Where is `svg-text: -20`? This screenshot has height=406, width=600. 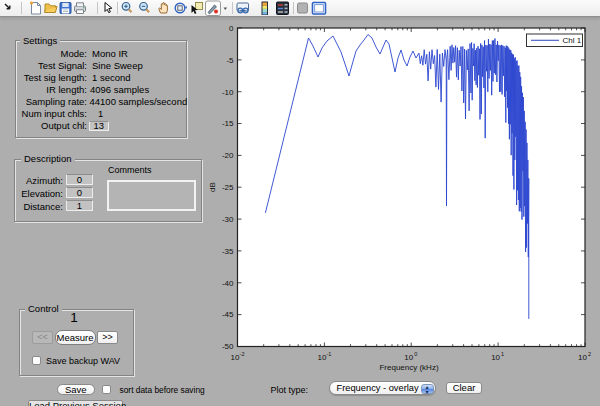 svg-text: -20 is located at coordinates (228, 156).